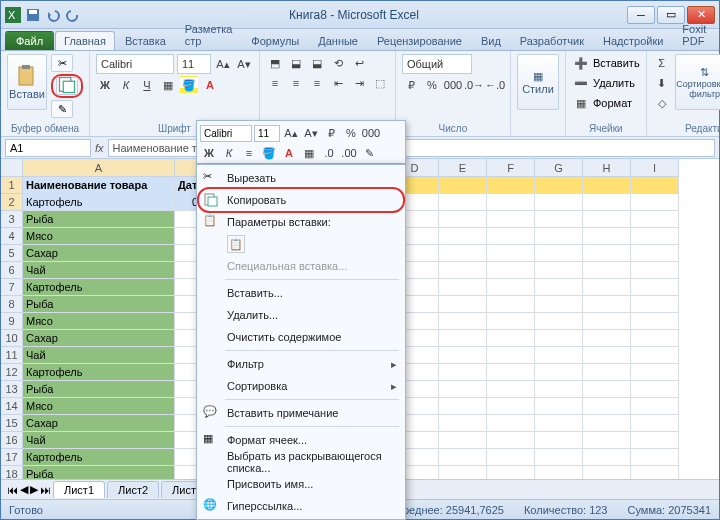 Image resolution: width=720 pixels, height=520 pixels. I want to click on grow-font-icon: A▴, so click(223, 64).